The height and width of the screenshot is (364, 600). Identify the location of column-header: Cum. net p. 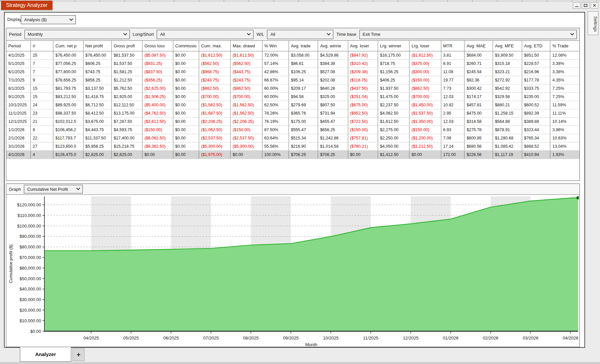
(68, 46).